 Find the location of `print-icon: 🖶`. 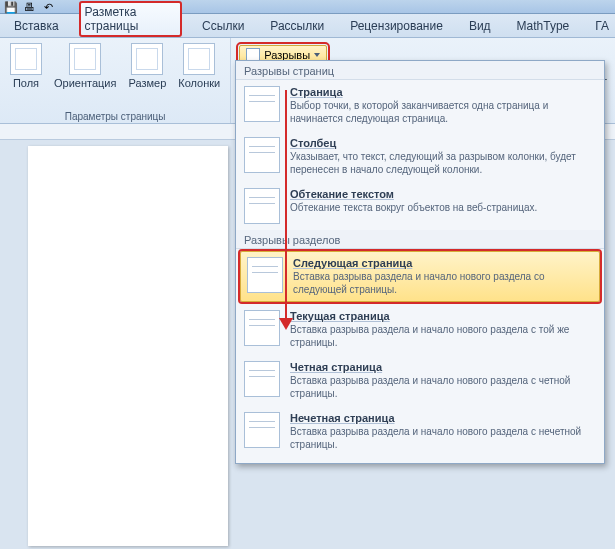

print-icon: 🖶 is located at coordinates (31, 7).